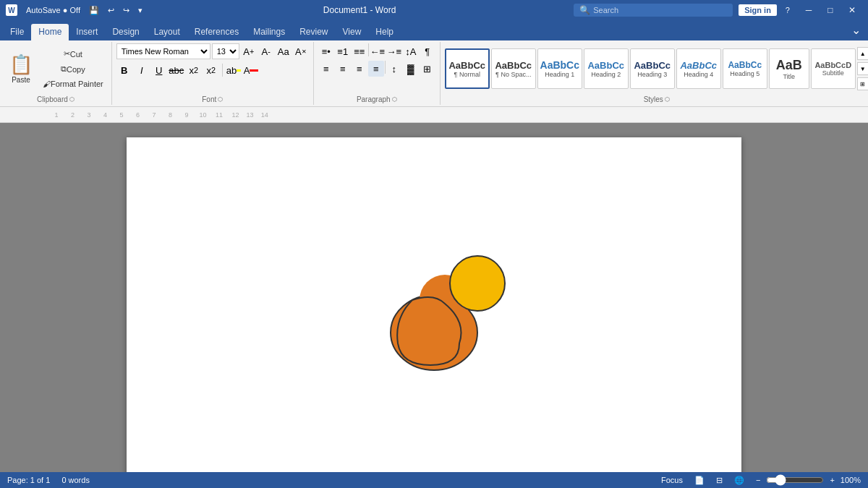 The width and height of the screenshot is (868, 488). What do you see at coordinates (377, 98) in the screenshot?
I see `paragraph-label: Paragraph ⬡` at bounding box center [377, 98].